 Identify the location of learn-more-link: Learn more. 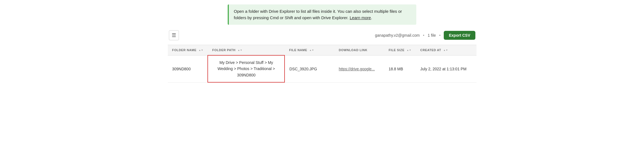
(361, 18).